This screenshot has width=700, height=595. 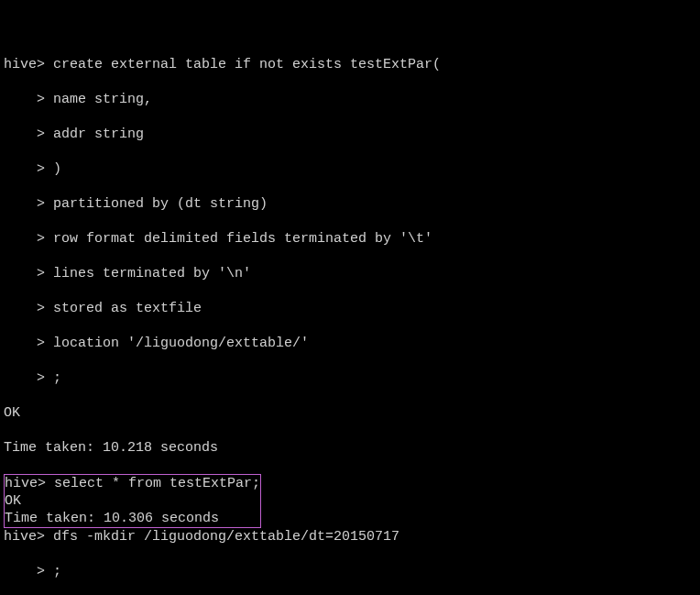 What do you see at coordinates (132, 519) in the screenshot?
I see `time-taken: Time taken: 10.306 seconds` at bounding box center [132, 519].